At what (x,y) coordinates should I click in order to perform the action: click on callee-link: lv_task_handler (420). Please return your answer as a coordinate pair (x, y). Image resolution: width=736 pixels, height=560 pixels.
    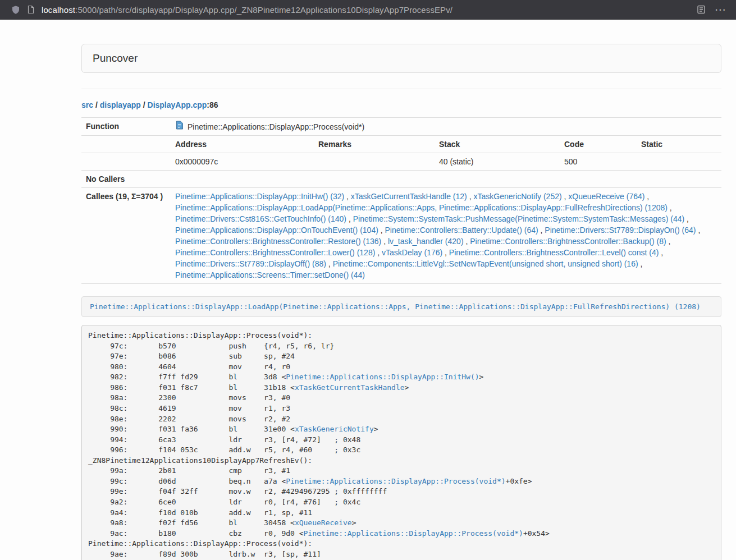
    Looking at the image, I should click on (426, 241).